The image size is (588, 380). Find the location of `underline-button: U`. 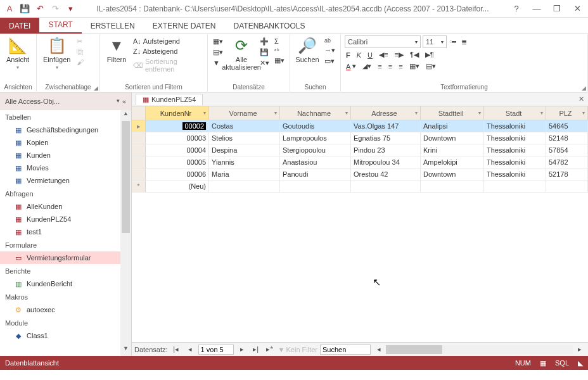

underline-button: U is located at coordinates (370, 55).